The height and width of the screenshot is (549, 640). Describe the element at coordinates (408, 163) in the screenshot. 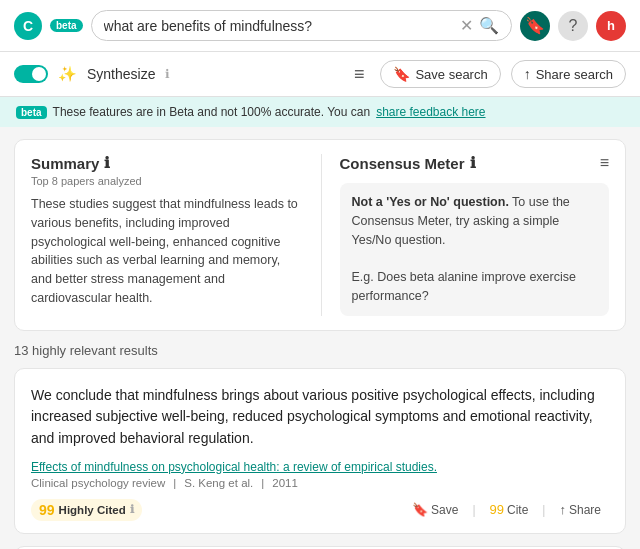

I see `consensus-title: Consensus Meter ℹ` at that location.